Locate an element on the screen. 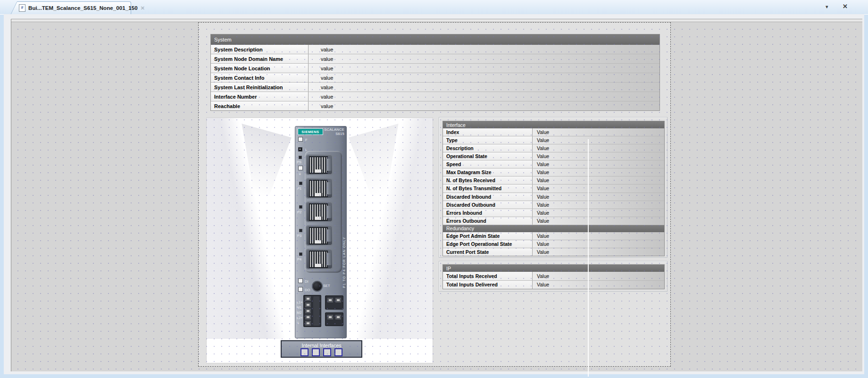 The width and height of the screenshot is (868, 378). row-label: Interface Number is located at coordinates (259, 96).